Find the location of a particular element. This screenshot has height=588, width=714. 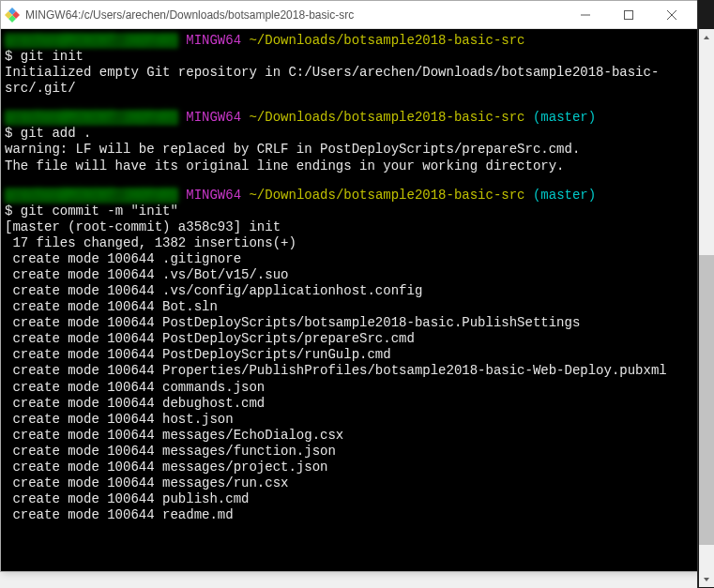

titlebar: MINGW64:/c/Users/arechen/Downloads/botsa… is located at coordinates (349, 15).